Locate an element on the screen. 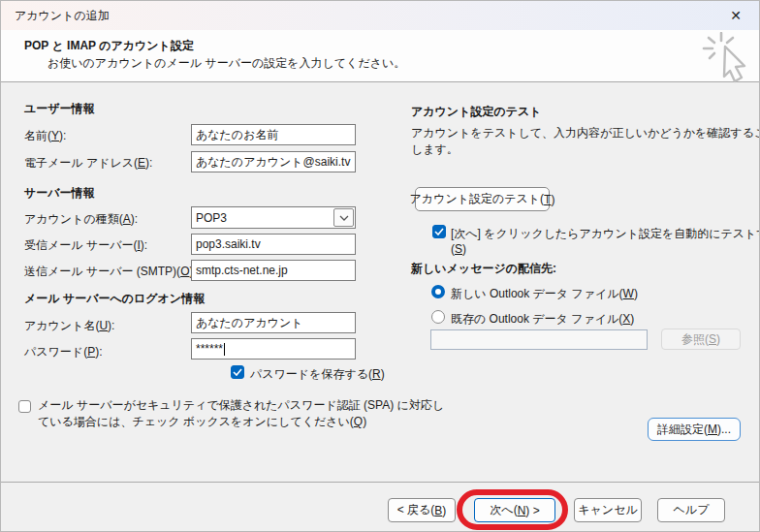 The height and width of the screenshot is (532, 760). account-type-label: アカウントの種類(A): is located at coordinates (81, 219).